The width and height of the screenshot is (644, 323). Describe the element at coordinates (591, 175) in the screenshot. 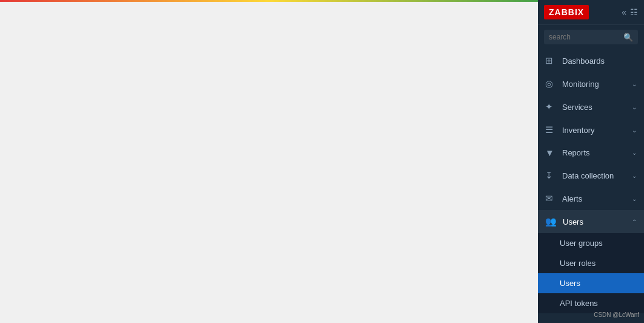

I see `sidebar-item-data-collection: ↧ Data collection ⌄` at that location.